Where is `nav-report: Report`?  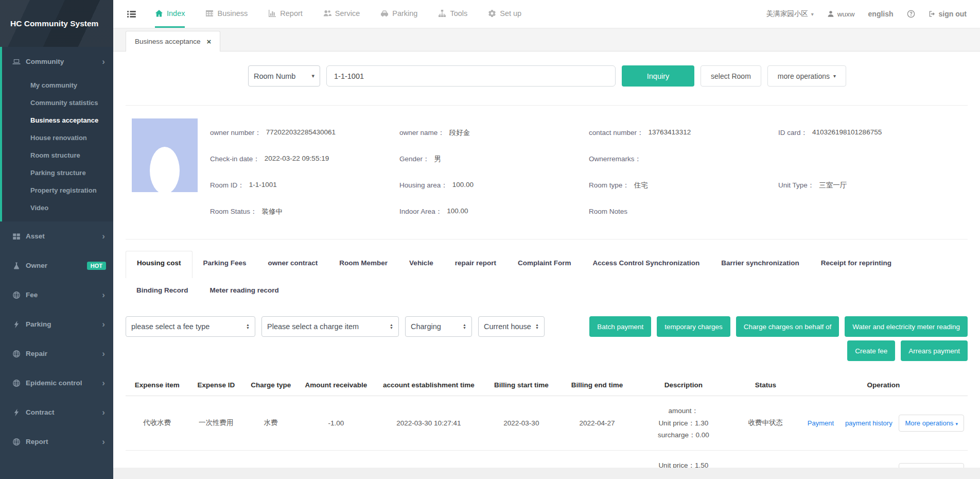 nav-report: Report is located at coordinates (285, 14).